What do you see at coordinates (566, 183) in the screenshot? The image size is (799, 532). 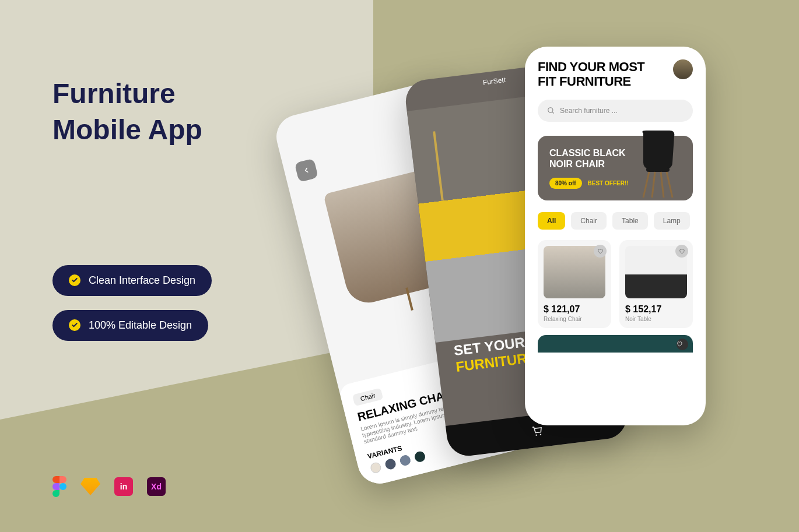 I see `discount-badge: 80% off` at bounding box center [566, 183].